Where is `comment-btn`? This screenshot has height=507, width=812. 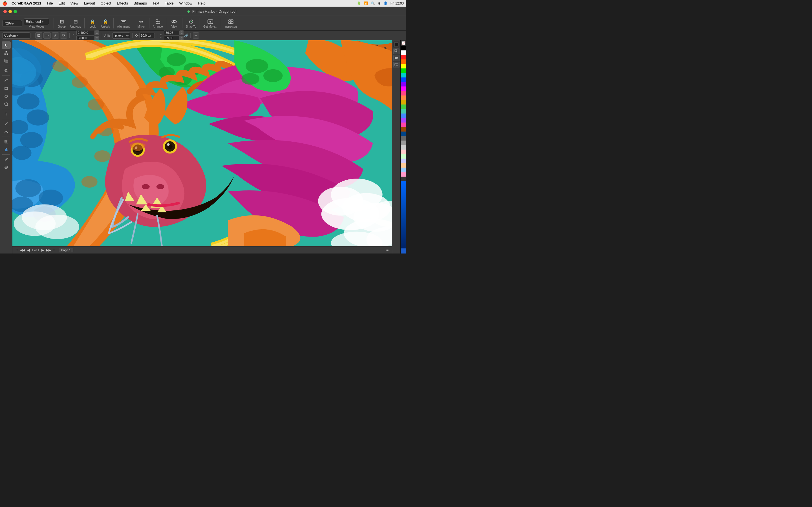 comment-btn is located at coordinates (397, 65).